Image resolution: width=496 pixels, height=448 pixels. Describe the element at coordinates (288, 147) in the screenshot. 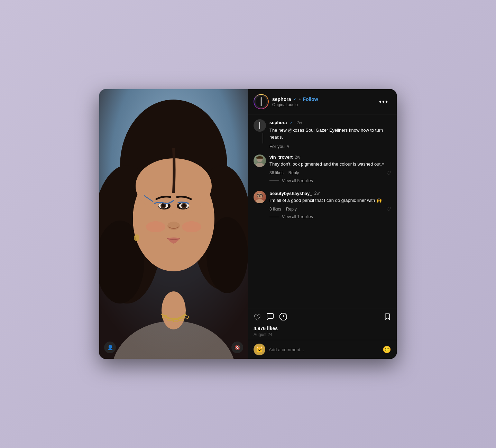

I see `chevron-down-icon: ∨` at that location.